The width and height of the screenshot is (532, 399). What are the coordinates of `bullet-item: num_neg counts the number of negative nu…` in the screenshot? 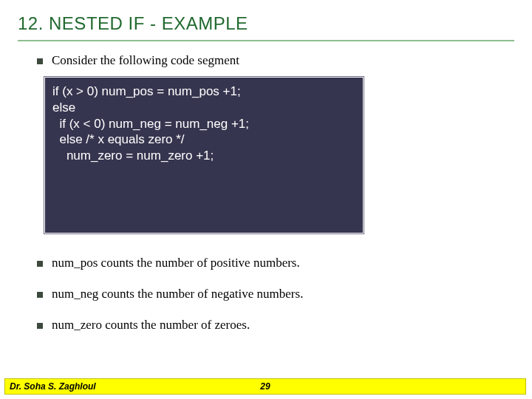 It's located at (270, 294).